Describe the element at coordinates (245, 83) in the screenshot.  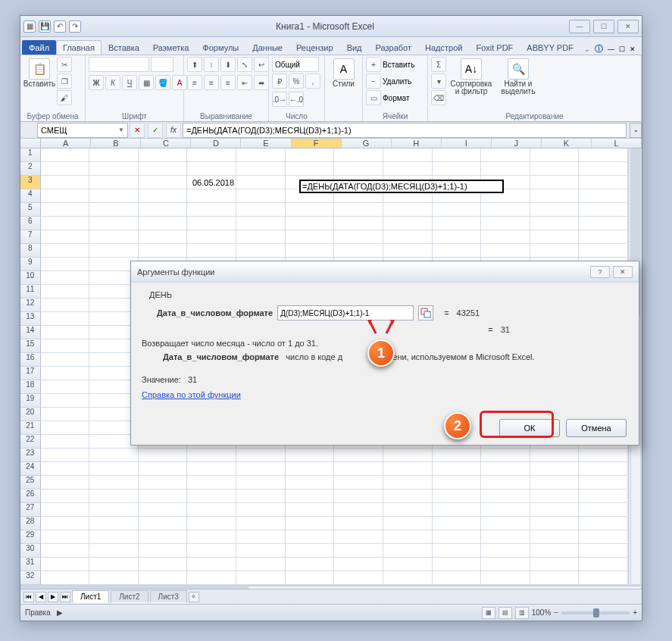
I see `indent-dec-icon: ⇤` at that location.